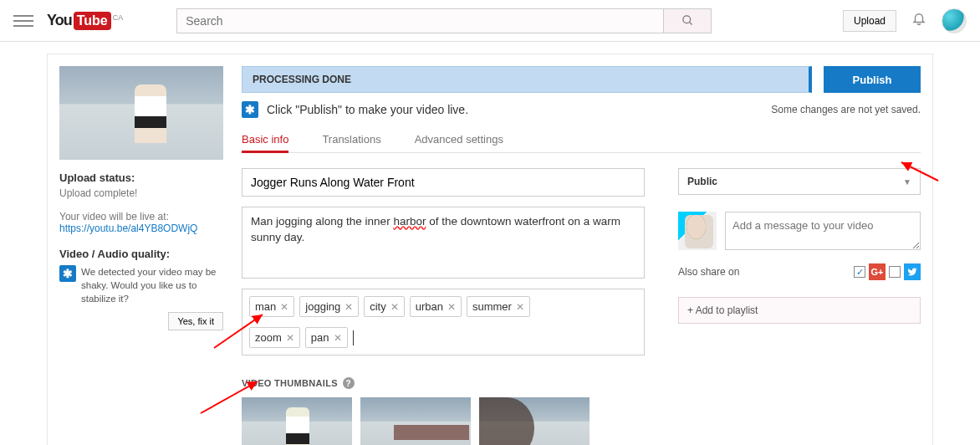 The image size is (980, 445). I want to click on logo: YouTube CA, so click(85, 21).